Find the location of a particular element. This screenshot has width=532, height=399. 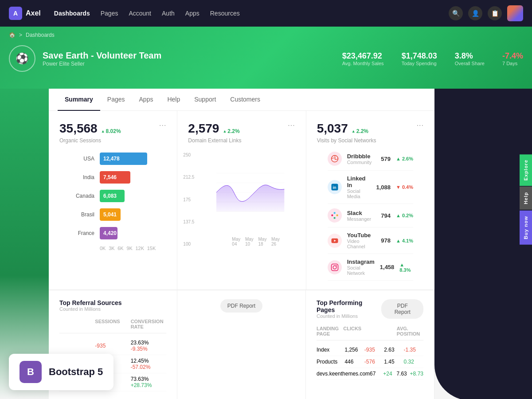

tab-summary: Summary is located at coordinates (79, 100).